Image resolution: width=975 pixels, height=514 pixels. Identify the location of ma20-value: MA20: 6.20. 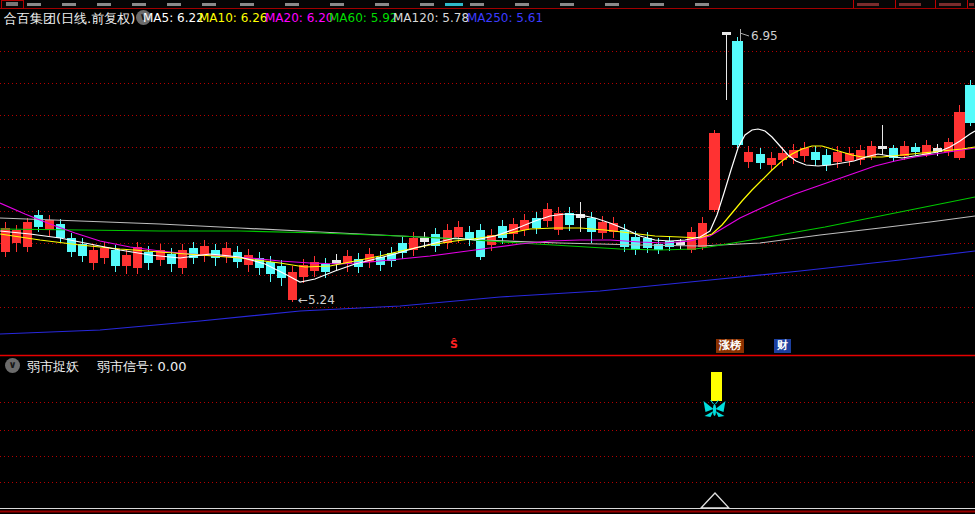
(299, 18).